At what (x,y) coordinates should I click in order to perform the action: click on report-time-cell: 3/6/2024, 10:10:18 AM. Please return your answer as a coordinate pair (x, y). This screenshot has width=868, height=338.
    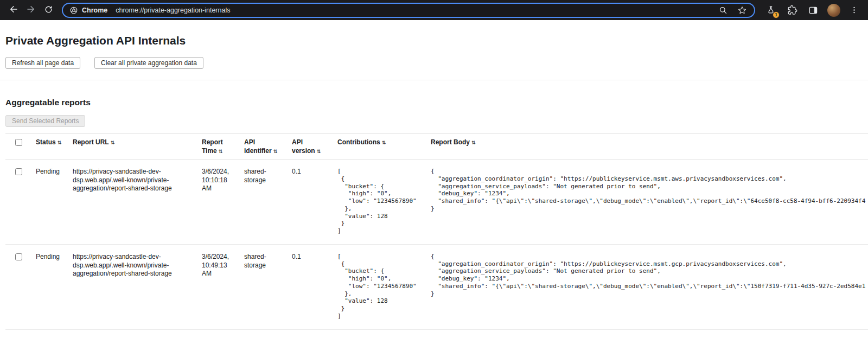
    Looking at the image, I should click on (219, 202).